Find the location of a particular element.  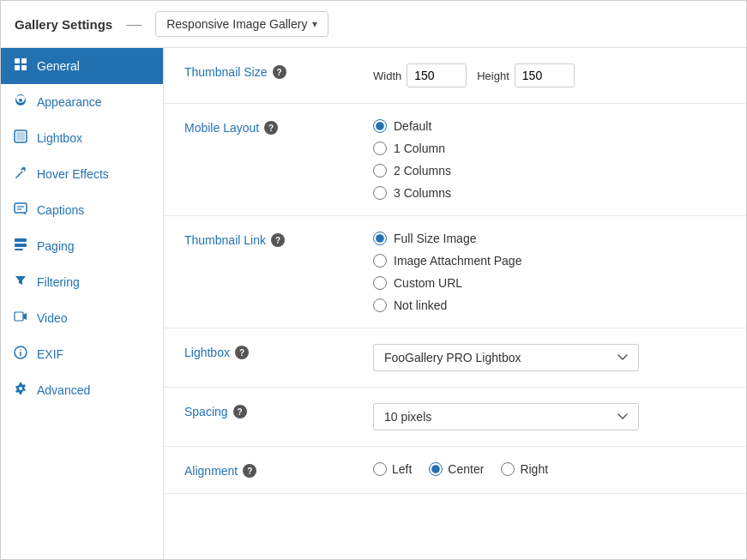

thumbnail-link-options: Full Size Image Image Attachment Page Cu… is located at coordinates (549, 272).